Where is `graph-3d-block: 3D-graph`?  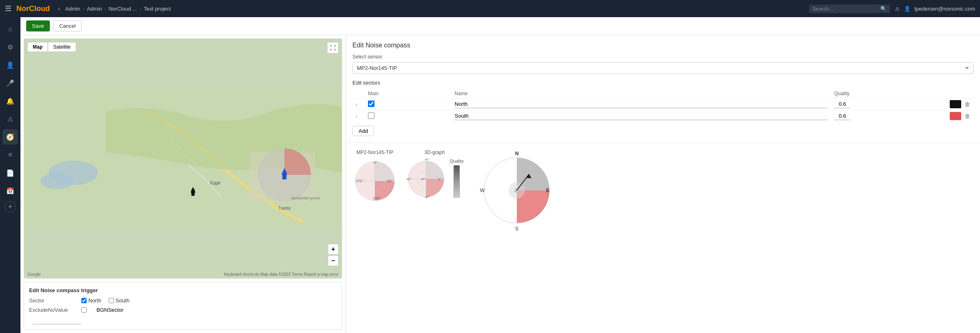 graph-3d-block: 3D-graph is located at coordinates (435, 238).